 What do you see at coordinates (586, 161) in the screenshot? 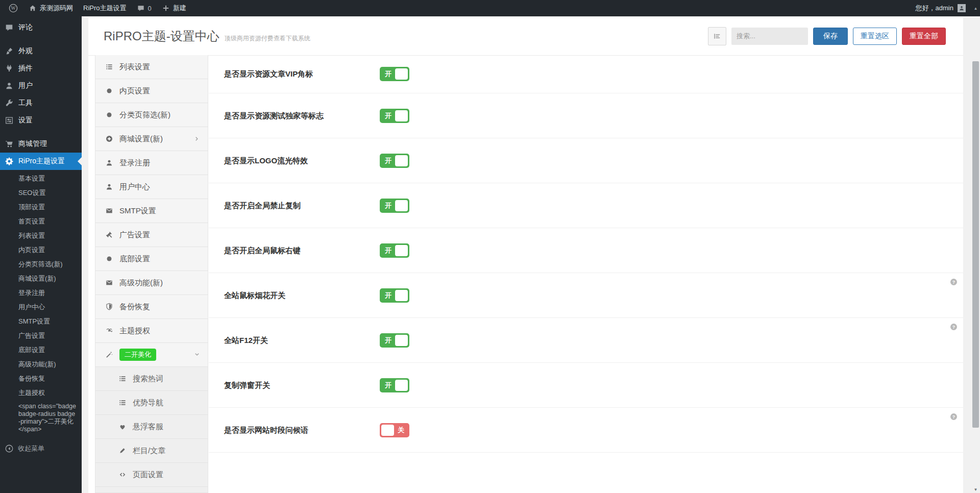
I see `setting-row: 是否显示LOGO流光特效开` at bounding box center [586, 161].